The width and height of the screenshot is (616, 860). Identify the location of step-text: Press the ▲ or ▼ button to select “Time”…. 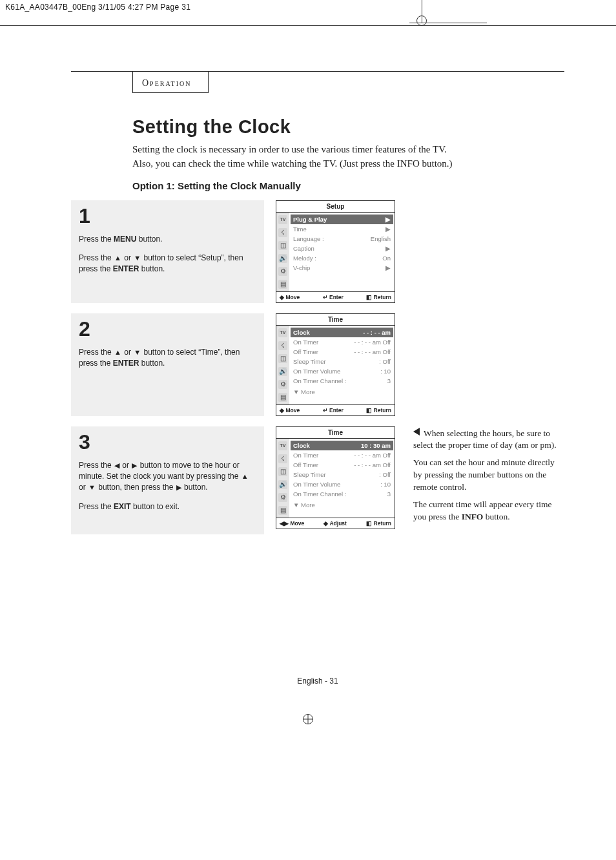
(168, 358).